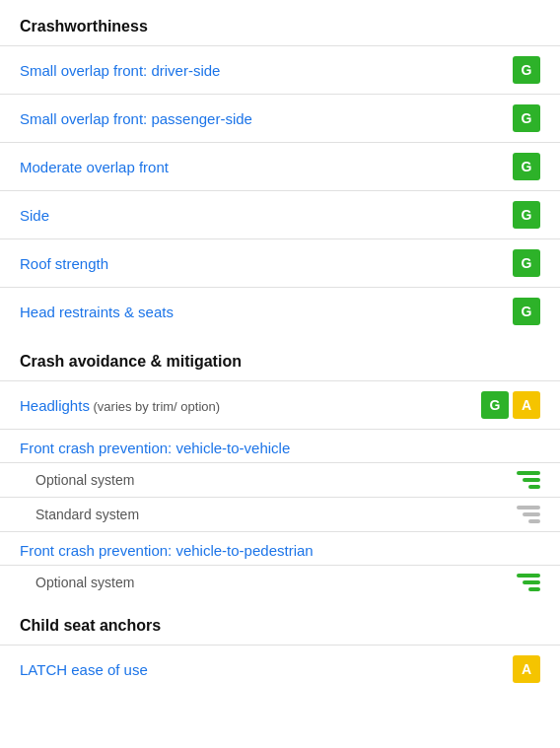 This screenshot has width=560, height=748. What do you see at coordinates (155, 447) in the screenshot?
I see `label-fcp-vehicle: Front crash prevention: vehicle-to-vehic…` at bounding box center [155, 447].